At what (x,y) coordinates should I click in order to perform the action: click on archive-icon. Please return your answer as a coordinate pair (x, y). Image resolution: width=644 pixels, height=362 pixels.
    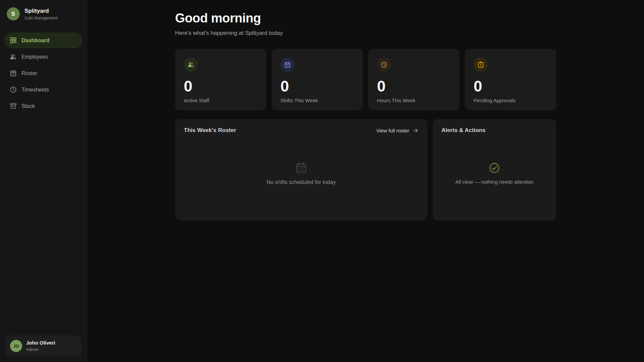
    Looking at the image, I should click on (13, 106).